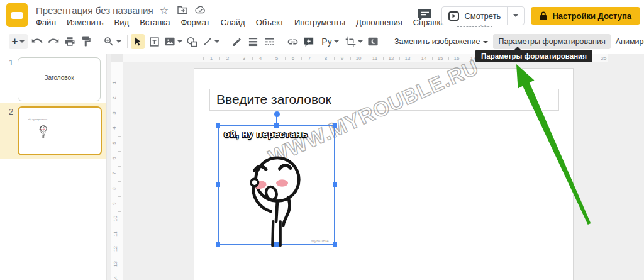 This screenshot has height=280, width=644. I want to click on h-ruler-number: 13, so click(408, 58).